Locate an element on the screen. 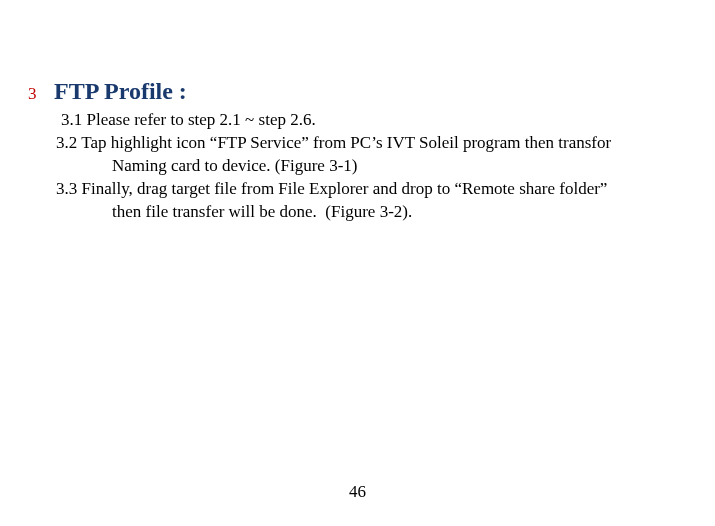  section-title: FTP Profile : is located at coordinates (120, 92).